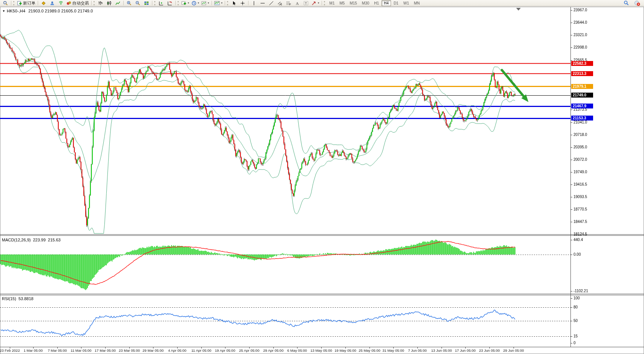 This screenshot has width=644, height=354. I want to click on history-center-button, so click(44, 3).